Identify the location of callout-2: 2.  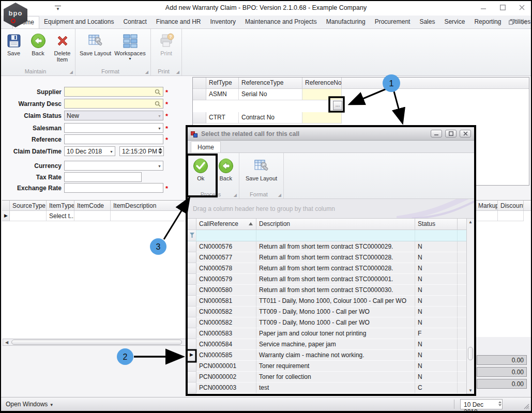
(125, 357).